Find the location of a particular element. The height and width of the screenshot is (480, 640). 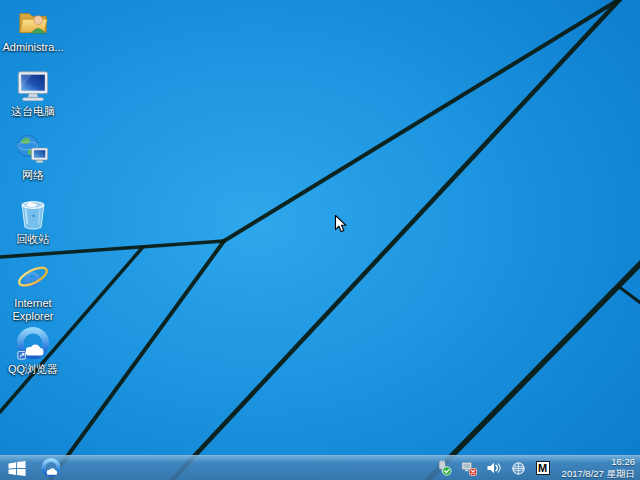

taskbar-clock: 16:26 2017/8/27 星期日 is located at coordinates (598, 468).